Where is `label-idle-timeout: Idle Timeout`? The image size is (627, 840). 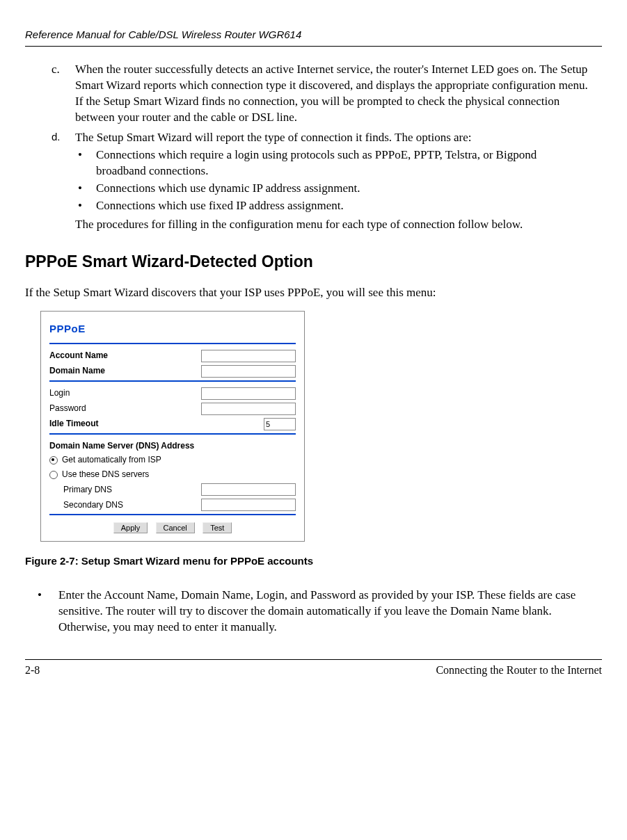
label-idle-timeout: Idle Timeout is located at coordinates (157, 424).